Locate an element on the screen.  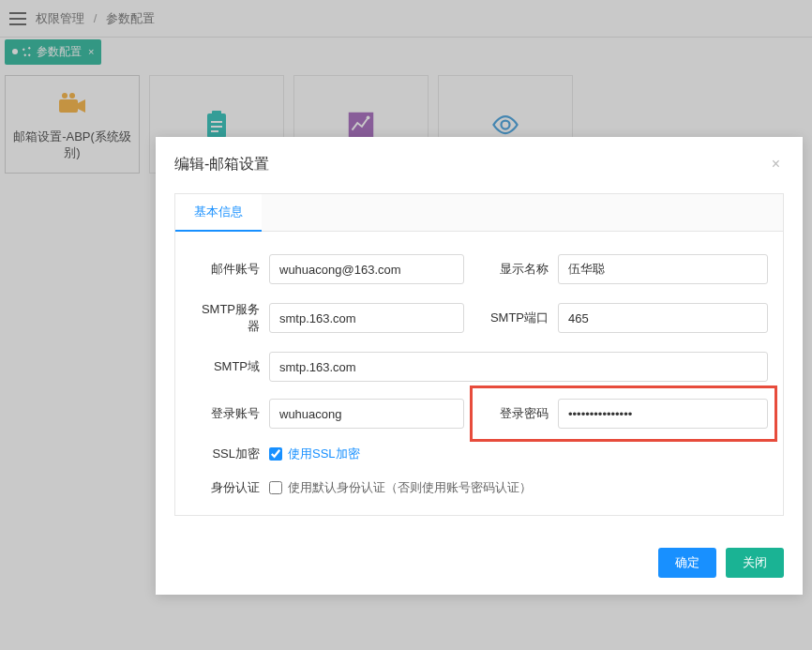
input-email-account is located at coordinates (367, 269).